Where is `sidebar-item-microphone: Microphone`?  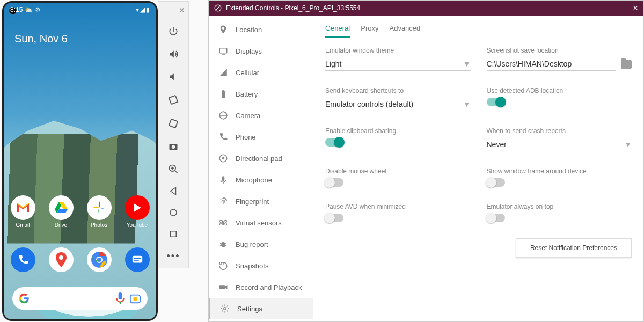 sidebar-item-microphone: Microphone is located at coordinates (261, 180).